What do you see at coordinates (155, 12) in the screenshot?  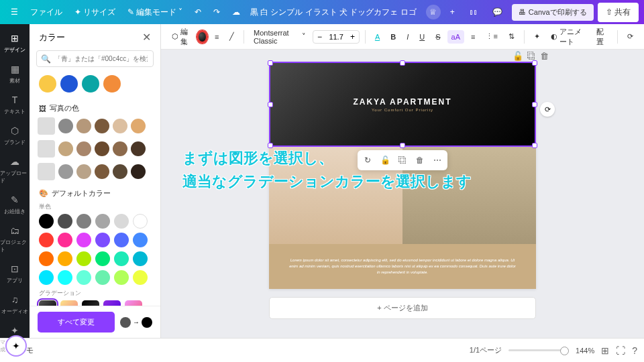 I see `edit-mode-menu: ✎ 編集モード ˅` at bounding box center [155, 12].